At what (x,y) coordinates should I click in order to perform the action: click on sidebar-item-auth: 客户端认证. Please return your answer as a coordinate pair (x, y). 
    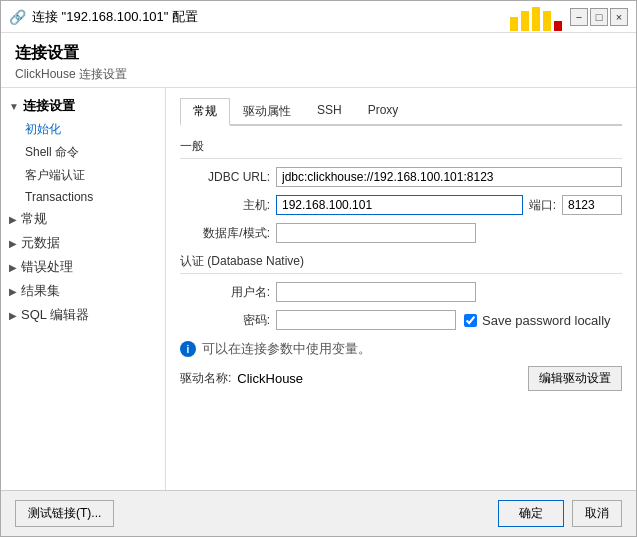
    Looking at the image, I should click on (83, 176).